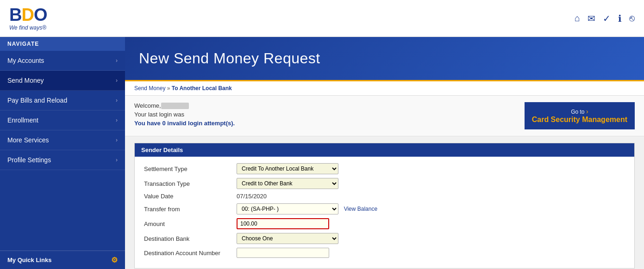 This screenshot has height=269, width=644. Describe the element at coordinates (361, 209) in the screenshot. I see `view-balance-link: View Balance` at that location.